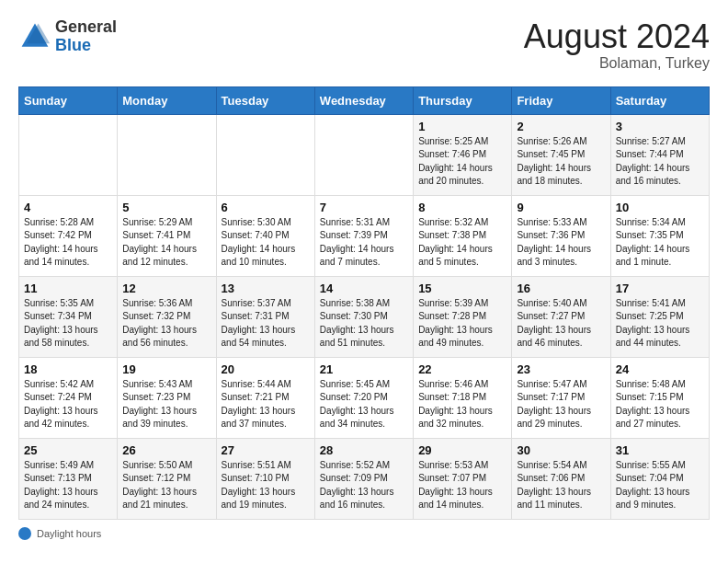 Image resolution: width=728 pixels, height=563 pixels. What do you see at coordinates (166, 289) in the screenshot?
I see `day-number: 12` at bounding box center [166, 289].